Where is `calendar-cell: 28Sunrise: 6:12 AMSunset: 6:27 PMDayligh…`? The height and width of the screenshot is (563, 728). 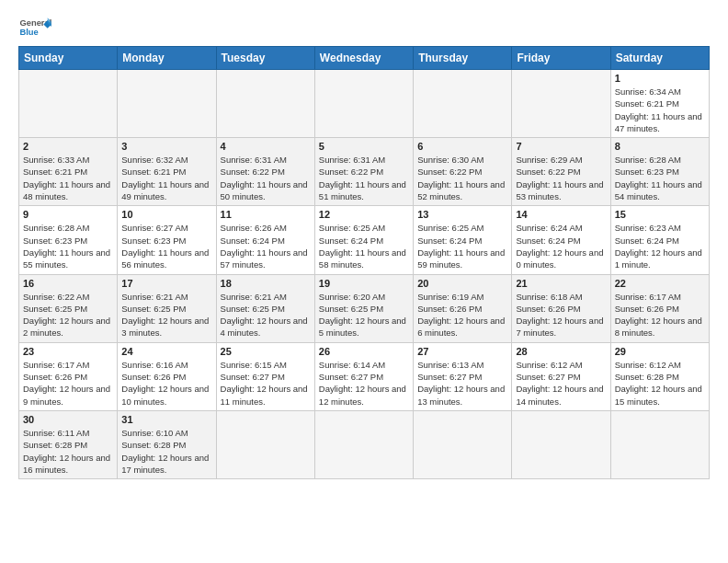
calendar-cell: 28Sunrise: 6:12 AMSunset: 6:27 PMDayligh… is located at coordinates (561, 376).